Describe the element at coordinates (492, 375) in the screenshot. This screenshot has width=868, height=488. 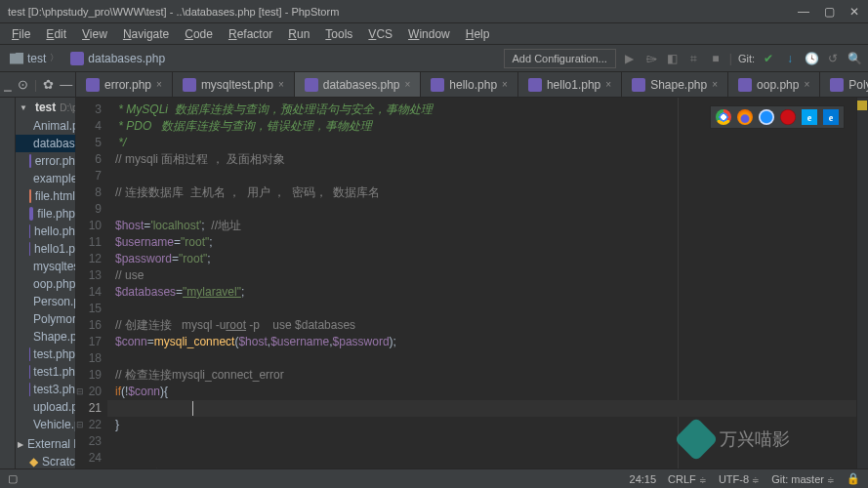
I see `code-line: // 检查连接mysqli_connect_error` at that location.